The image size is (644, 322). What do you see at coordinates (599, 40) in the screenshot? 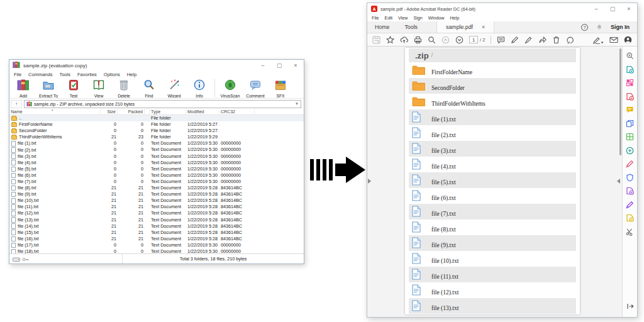
I see `esign-icon` at bounding box center [599, 40].